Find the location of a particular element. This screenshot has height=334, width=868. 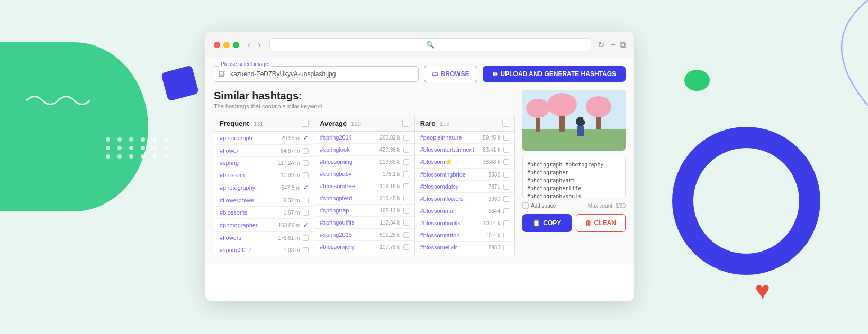

table-row: #flower 84.87 m is located at coordinates (264, 151).